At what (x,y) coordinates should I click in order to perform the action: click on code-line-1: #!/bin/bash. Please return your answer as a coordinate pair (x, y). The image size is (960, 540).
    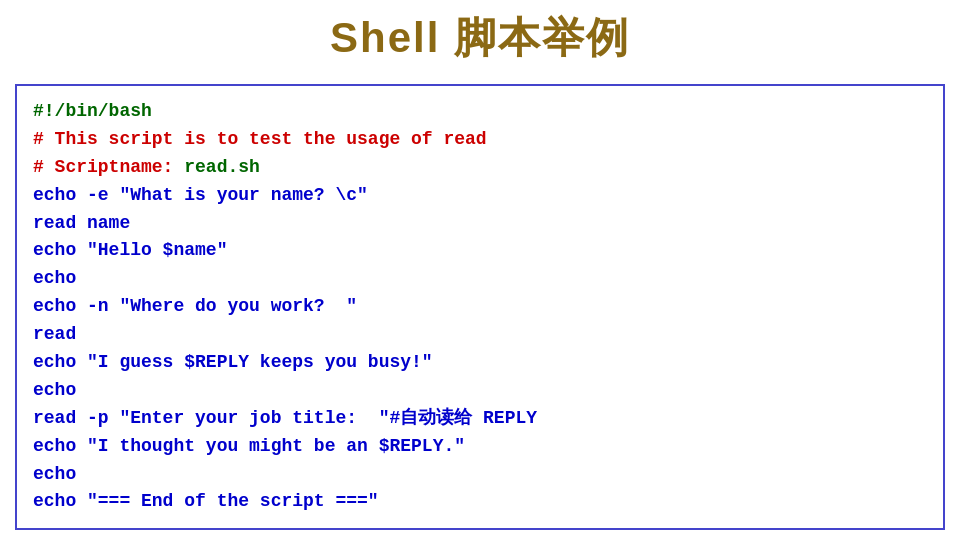
    Looking at the image, I should click on (480, 112).